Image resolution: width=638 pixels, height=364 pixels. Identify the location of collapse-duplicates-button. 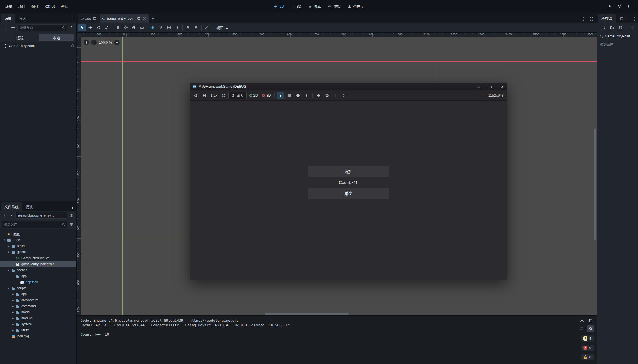
(582, 329).